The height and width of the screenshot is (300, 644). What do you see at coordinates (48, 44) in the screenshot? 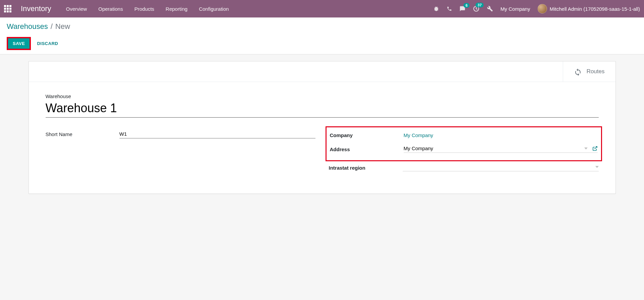
I see `discard-button: DISCARD` at bounding box center [48, 44].